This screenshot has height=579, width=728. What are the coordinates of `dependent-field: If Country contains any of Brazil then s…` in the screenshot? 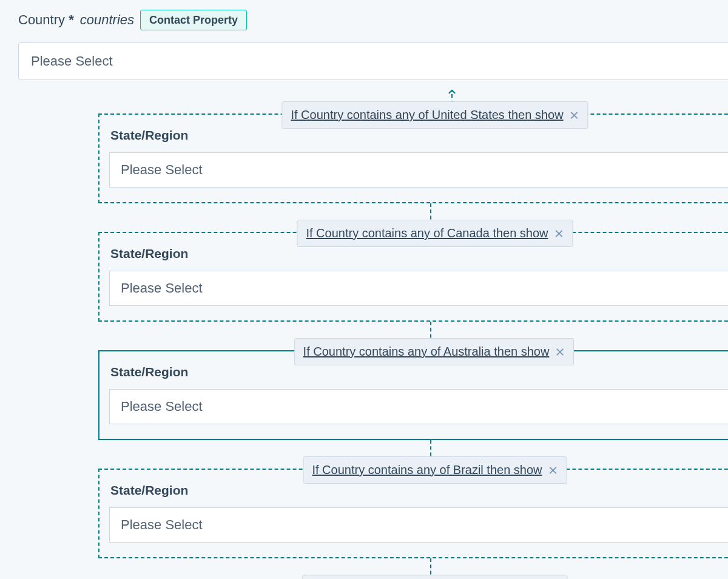 It's located at (413, 513).